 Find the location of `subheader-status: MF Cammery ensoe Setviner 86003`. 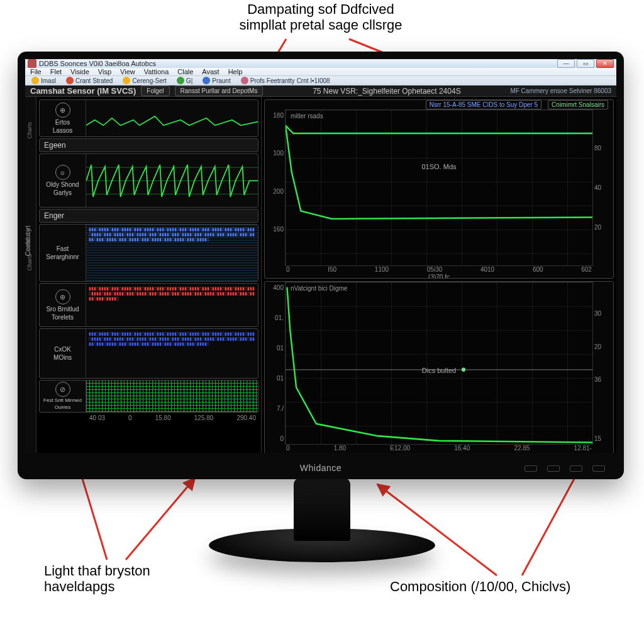

subheader-status: MF Cammery ensoe Setviner 86003 is located at coordinates (561, 91).